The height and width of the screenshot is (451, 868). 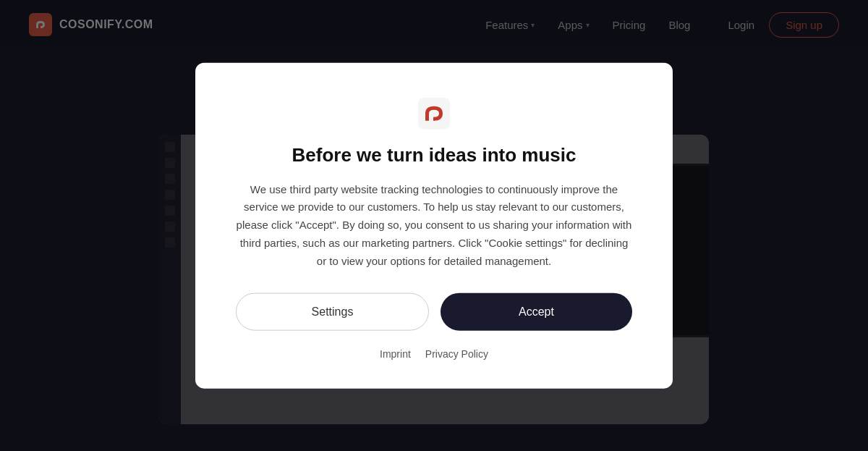 What do you see at coordinates (434, 225) in the screenshot?
I see `modal-body-text: We use third party website tracking tech…` at bounding box center [434, 225].